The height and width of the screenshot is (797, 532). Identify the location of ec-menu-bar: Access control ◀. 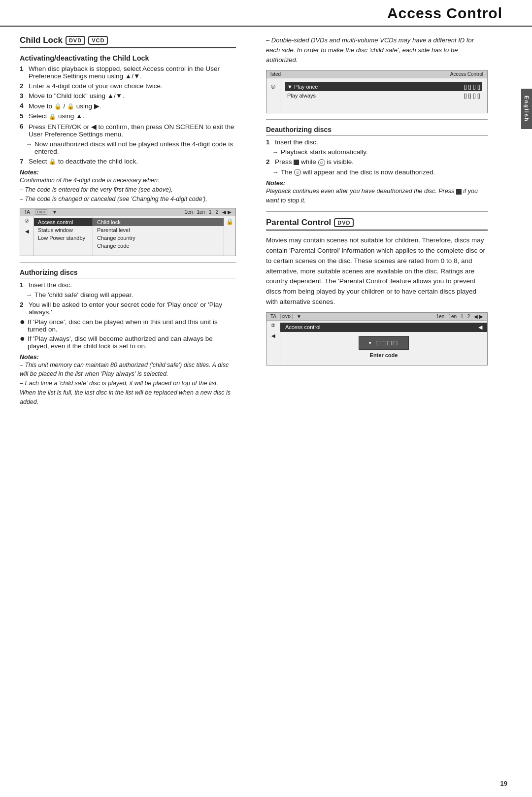
(384, 327).